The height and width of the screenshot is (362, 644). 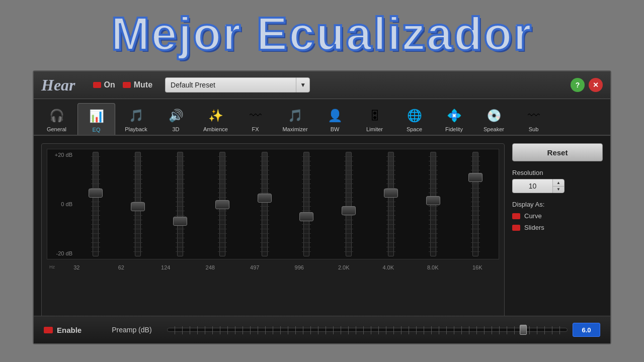 I want to click on eq-slider-track-4.0K, so click(x=391, y=204).